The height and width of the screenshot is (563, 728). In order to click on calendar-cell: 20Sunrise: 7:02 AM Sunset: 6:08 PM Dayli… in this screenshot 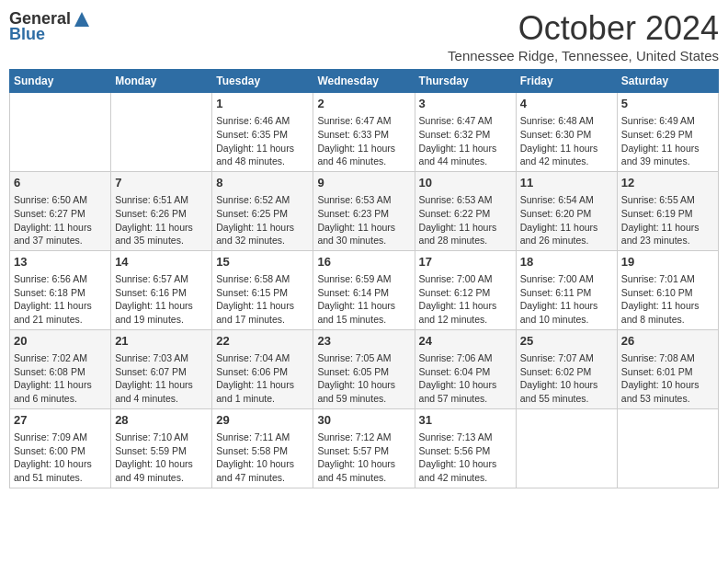, I will do `click(61, 369)`.